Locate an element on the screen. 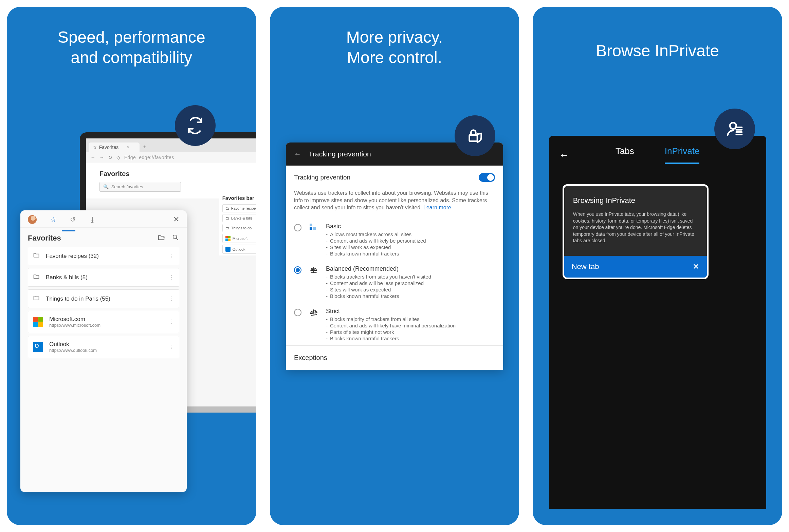 This screenshot has width=789, height=532. address-prefix: Edge is located at coordinates (130, 157).